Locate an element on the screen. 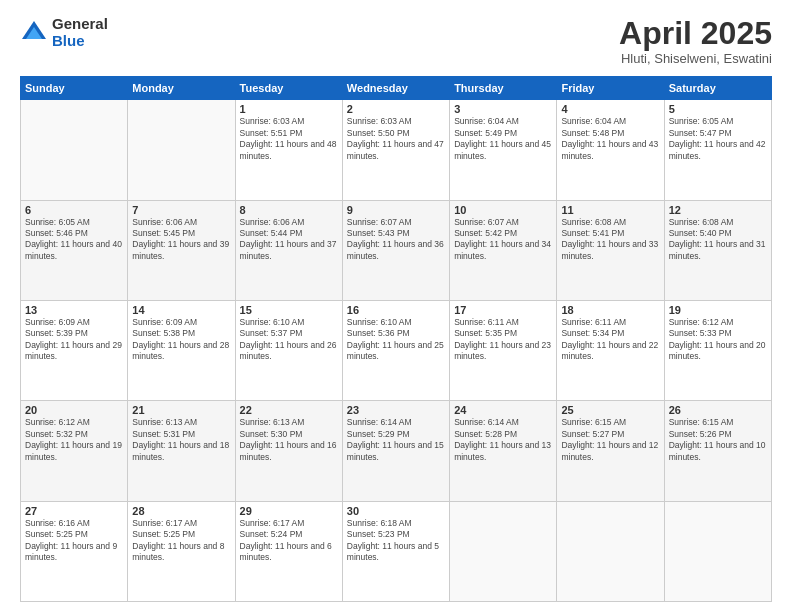 This screenshot has height=612, width=792. day-data: Sunrise: 6:03 AMSunset: 5:50 PMDaylight:… is located at coordinates (396, 139).